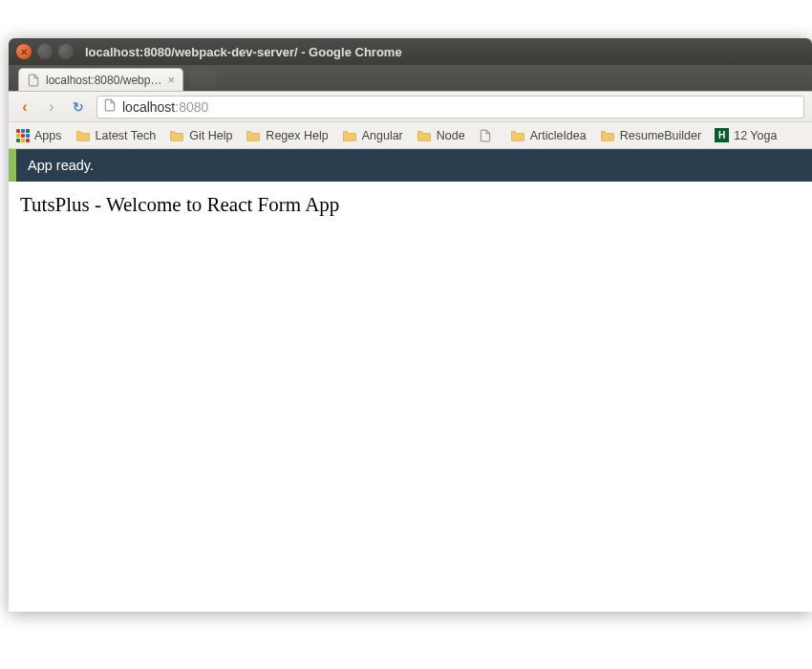 This screenshot has height=669, width=812. What do you see at coordinates (24, 52) in the screenshot?
I see `window-close-button: ✕` at bounding box center [24, 52].